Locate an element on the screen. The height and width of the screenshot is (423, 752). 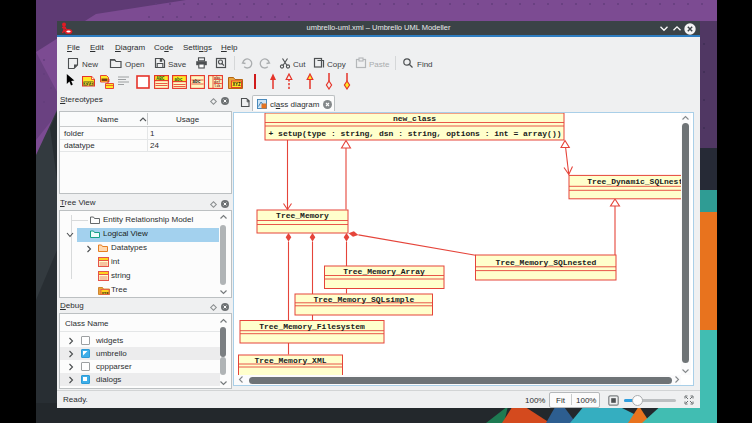
svg-text:+ setup(type : string, dsn : s: + setup(type : string, dsn : string, opt… is located at coordinates (416, 134).